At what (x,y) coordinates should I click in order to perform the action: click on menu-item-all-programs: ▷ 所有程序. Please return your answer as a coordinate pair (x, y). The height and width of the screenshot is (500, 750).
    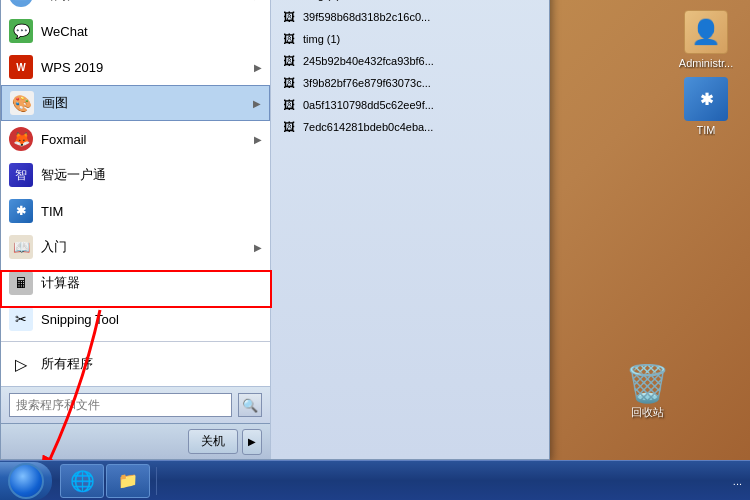
    Looking at the image, I should click on (136, 364).